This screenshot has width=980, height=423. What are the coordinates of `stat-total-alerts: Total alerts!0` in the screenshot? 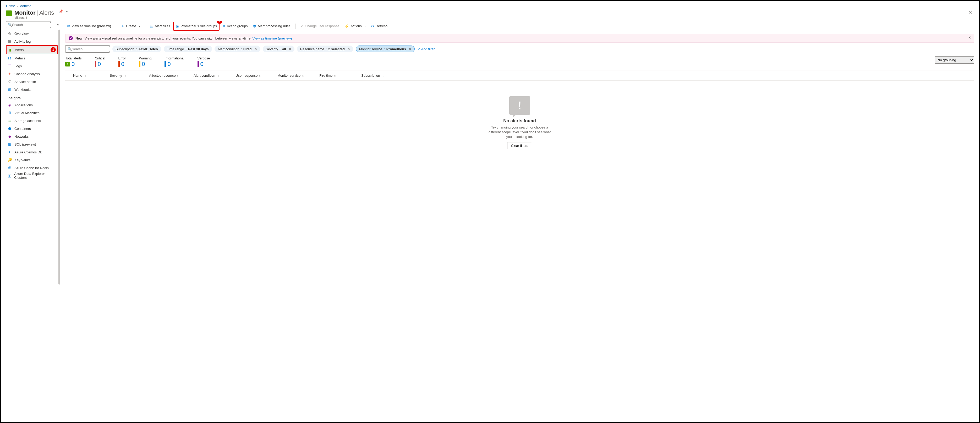 It's located at (73, 62).